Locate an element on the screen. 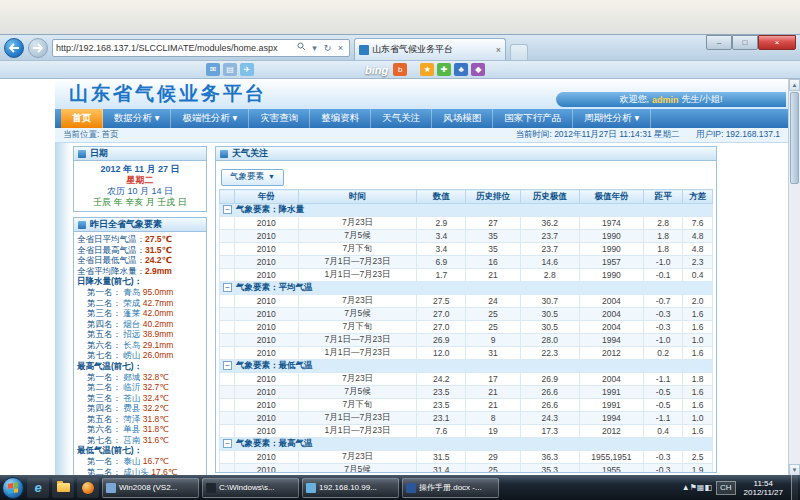 This screenshot has height=500, width=800. action-center-icon: ⚑ is located at coordinates (694, 488).